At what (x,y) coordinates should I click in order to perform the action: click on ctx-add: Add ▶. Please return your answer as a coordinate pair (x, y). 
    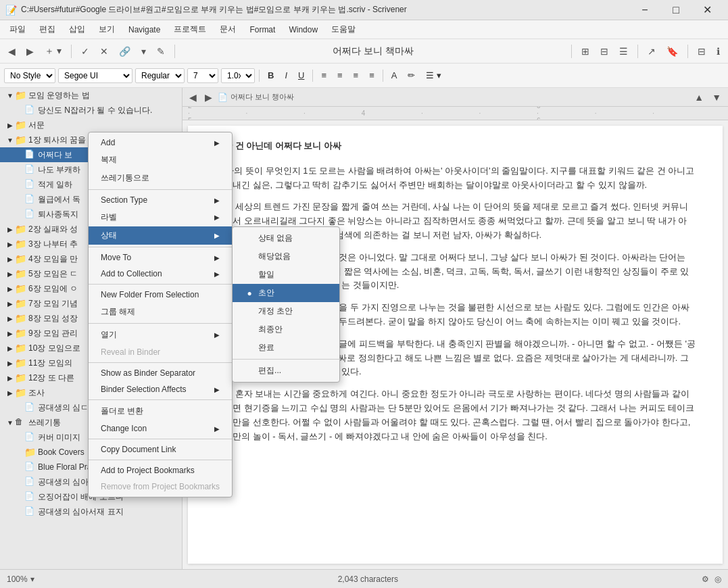
    Looking at the image, I should click on (160, 143).